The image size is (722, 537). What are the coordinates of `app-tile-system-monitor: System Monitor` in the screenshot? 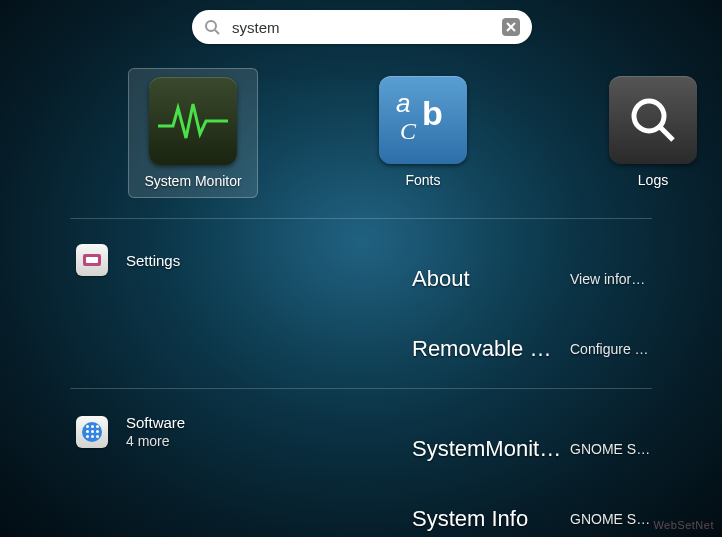 It's located at (193, 133).